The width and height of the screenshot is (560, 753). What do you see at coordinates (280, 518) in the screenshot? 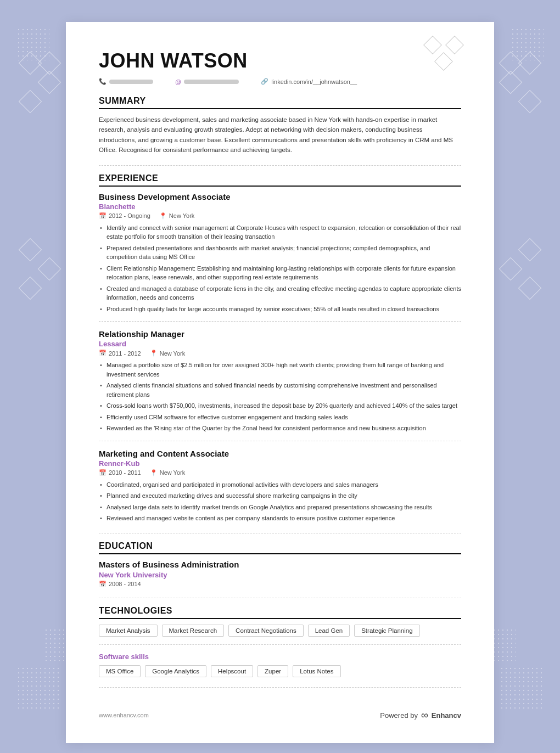
I see `bullet-item: Reviewed and managed website content as …` at bounding box center [280, 518].